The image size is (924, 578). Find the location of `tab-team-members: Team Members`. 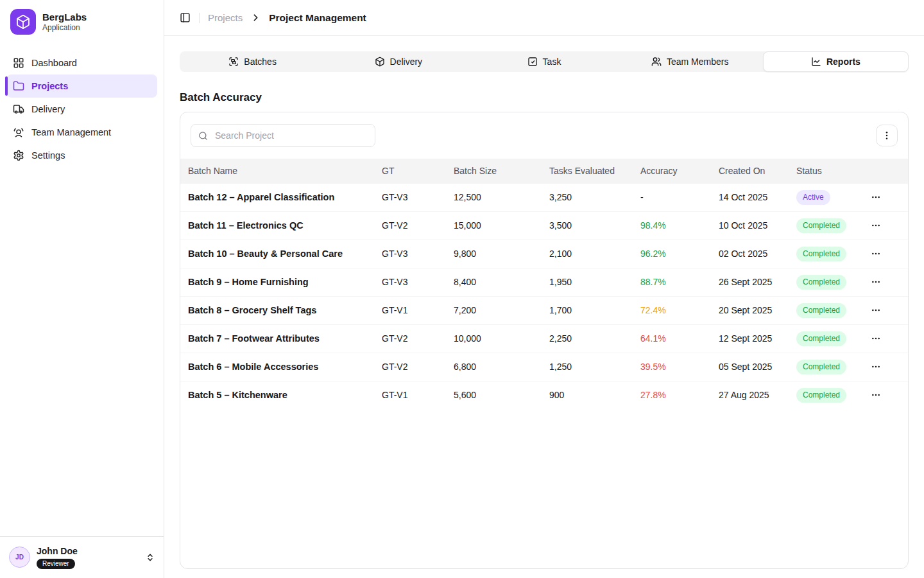

tab-team-members: Team Members is located at coordinates (690, 62).